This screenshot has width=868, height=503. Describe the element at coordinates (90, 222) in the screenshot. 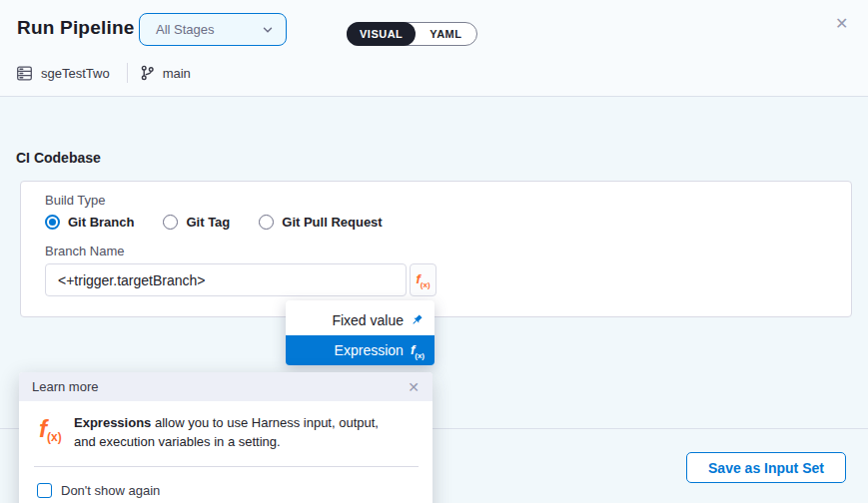

I see `radio-git-branch: Git Branch` at that location.